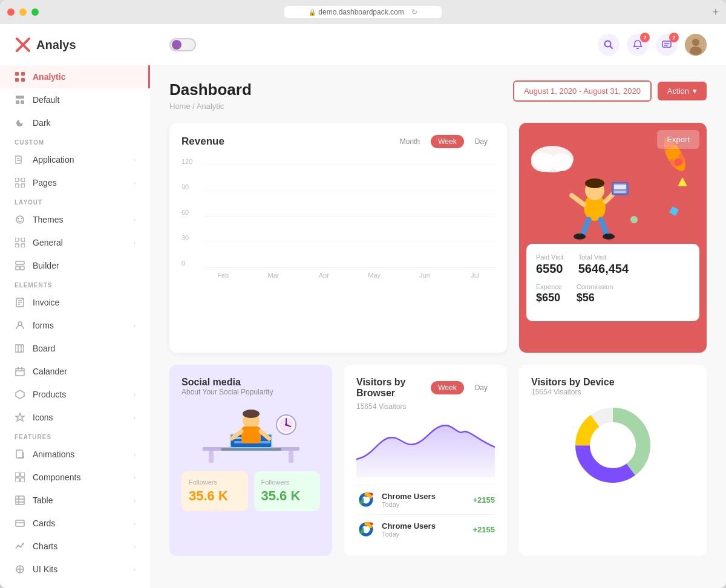 This screenshot has width=726, height=588. I want to click on donut-svg, so click(613, 445).